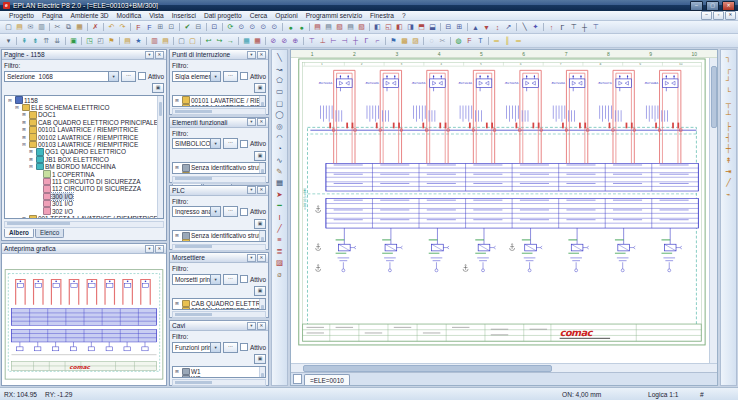 This screenshot has width=738, height=400. Describe the element at coordinates (328, 27) in the screenshot. I see `graphic-edit-icon: ▤` at that location.